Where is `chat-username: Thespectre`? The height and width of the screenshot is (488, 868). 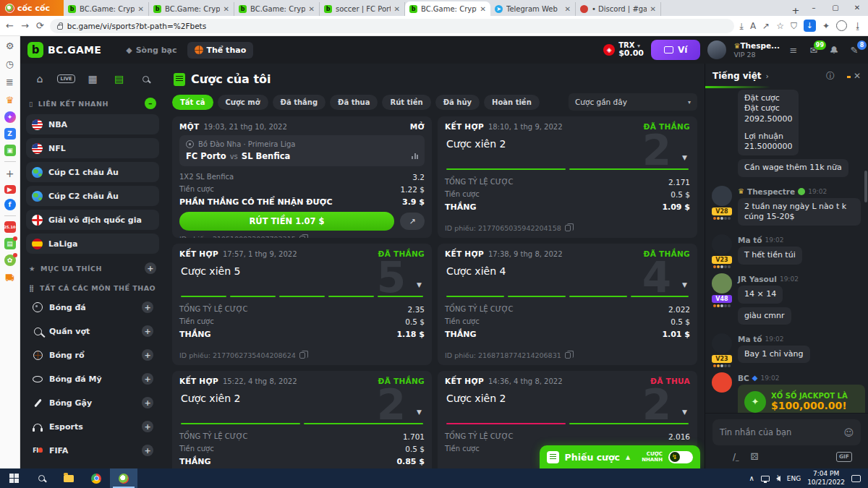
chat-username: Thespectre is located at coordinates (771, 192).